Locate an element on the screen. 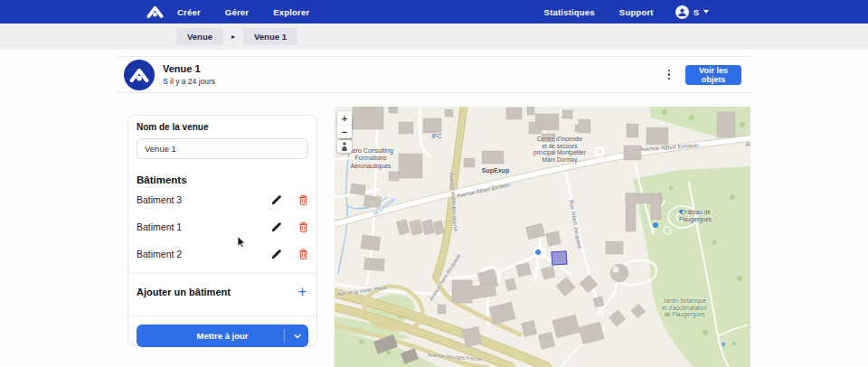 Image resolution: width=868 pixels, height=367 pixels. zoom-in-button: + is located at coordinates (344, 118).